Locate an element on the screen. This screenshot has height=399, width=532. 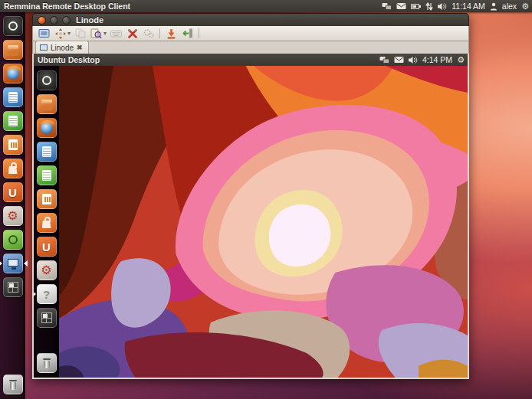
connection-tabbar: Linode ✖ is located at coordinates (251, 47).